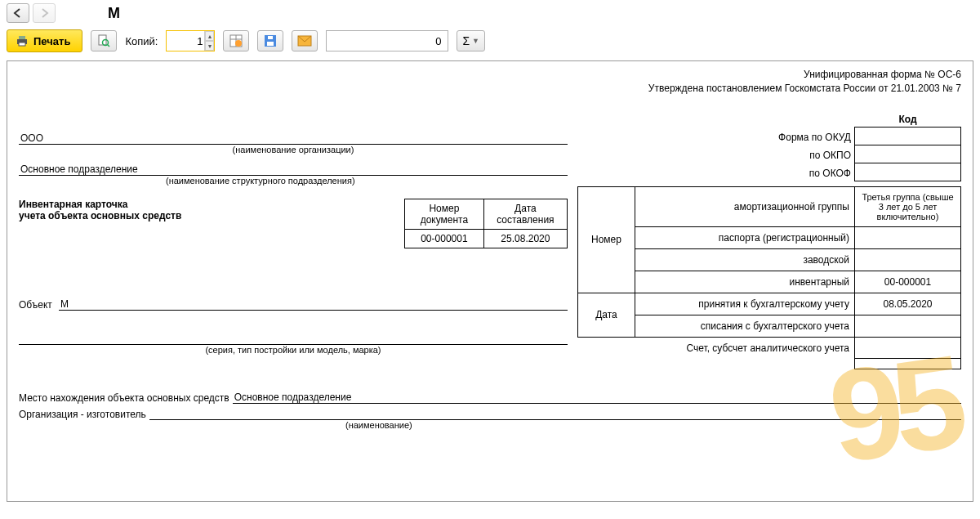 Image resolution: width=980 pixels, height=519 pixels. Describe the element at coordinates (490, 425) in the screenshot. I see `manufacturer-caption: (наименование)` at that location.